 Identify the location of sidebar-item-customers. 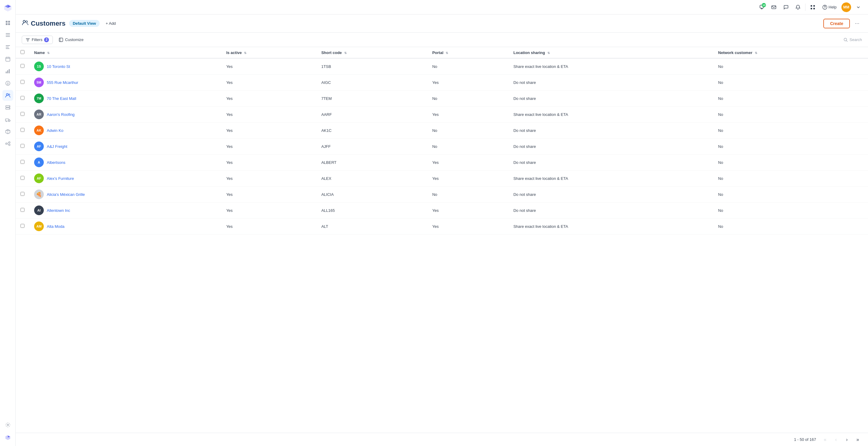
(8, 95).